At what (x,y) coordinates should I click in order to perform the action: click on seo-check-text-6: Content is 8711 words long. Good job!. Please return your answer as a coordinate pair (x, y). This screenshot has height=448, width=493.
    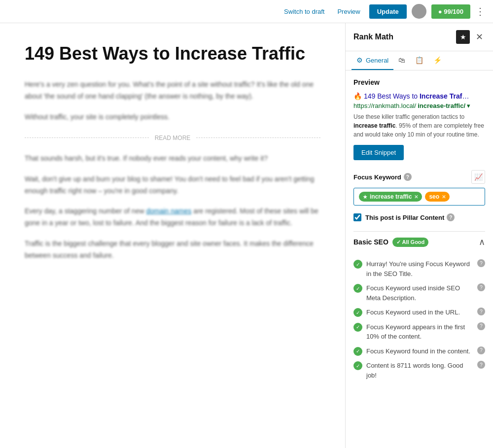
    Looking at the image, I should click on (420, 371).